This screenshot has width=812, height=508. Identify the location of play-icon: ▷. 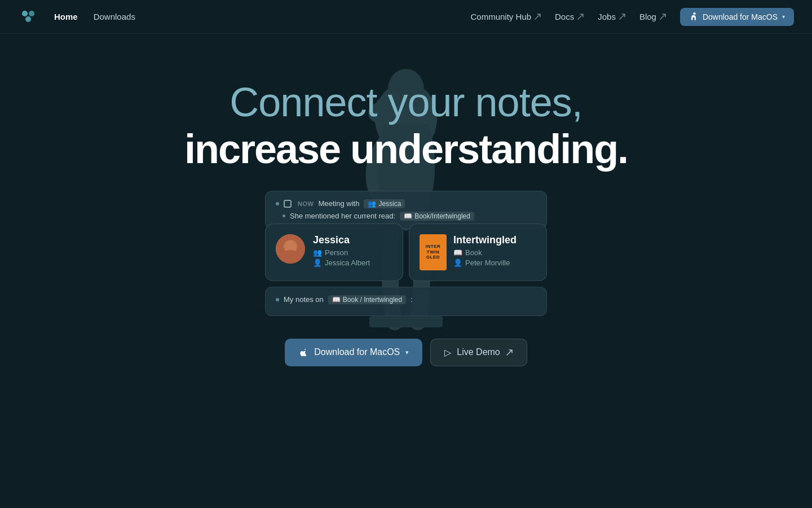
(448, 352).